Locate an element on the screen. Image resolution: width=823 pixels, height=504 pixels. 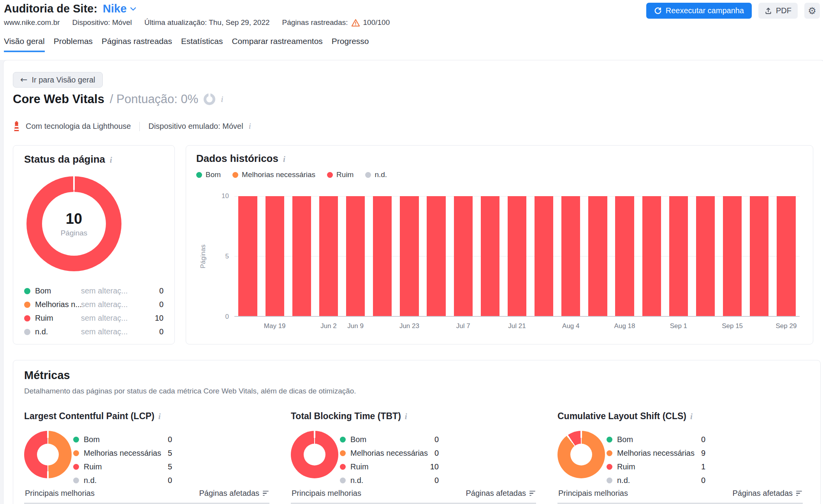
metric-legend-row-ruim: Ruim10 is located at coordinates (389, 467).